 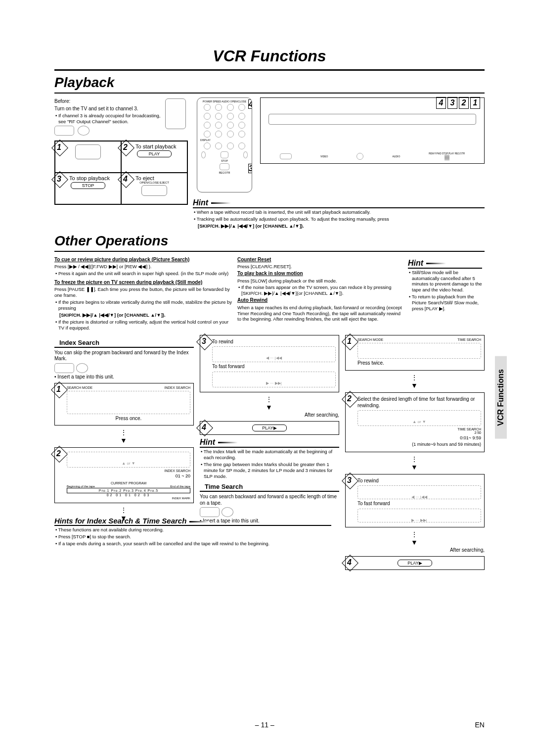 I want to click on idx-step-3: 3, so click(x=204, y=341).